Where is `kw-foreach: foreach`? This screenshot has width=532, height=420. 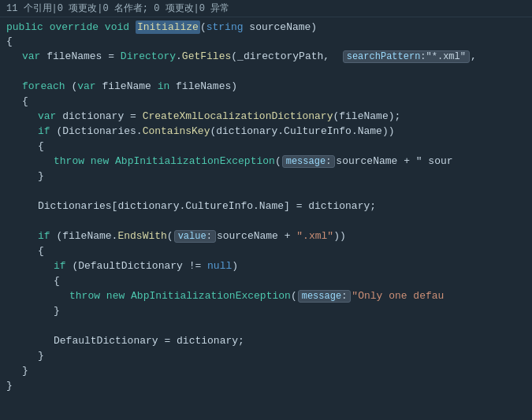 kw-foreach: foreach is located at coordinates (44, 87).